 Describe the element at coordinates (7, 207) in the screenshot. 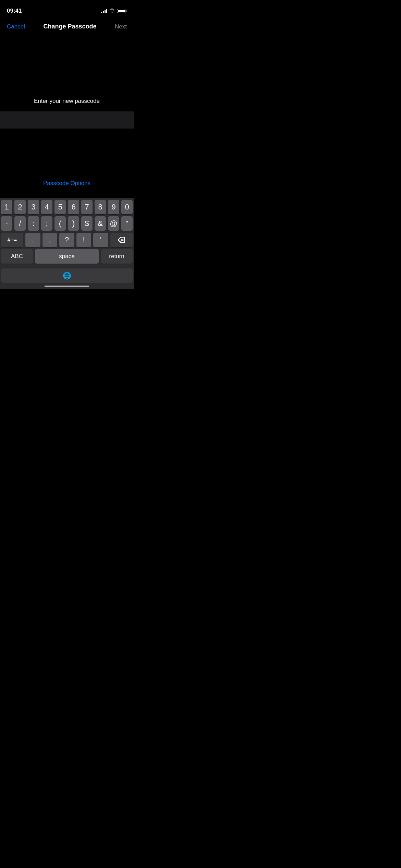

I see `key-1: 1` at that location.